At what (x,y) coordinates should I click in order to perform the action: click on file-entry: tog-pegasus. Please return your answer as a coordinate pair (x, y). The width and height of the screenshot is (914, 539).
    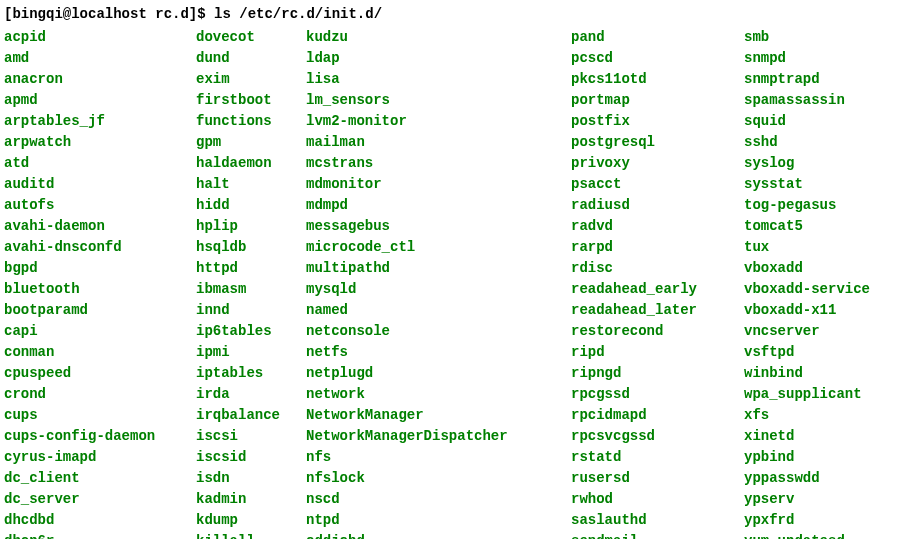
    Looking at the image, I should click on (807, 206).